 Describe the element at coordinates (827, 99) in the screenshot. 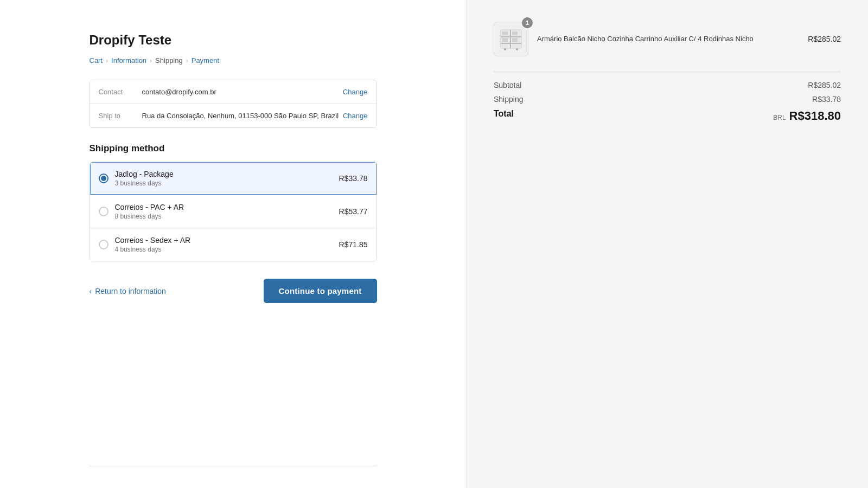

I see `shipping-value: R$33.78` at that location.